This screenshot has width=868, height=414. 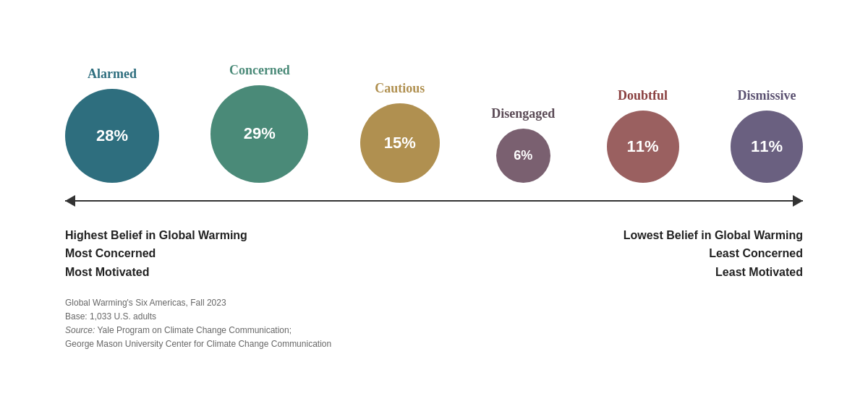 I want to click on bubble-group-dismissive: Dismissive 11%, so click(x=767, y=136).